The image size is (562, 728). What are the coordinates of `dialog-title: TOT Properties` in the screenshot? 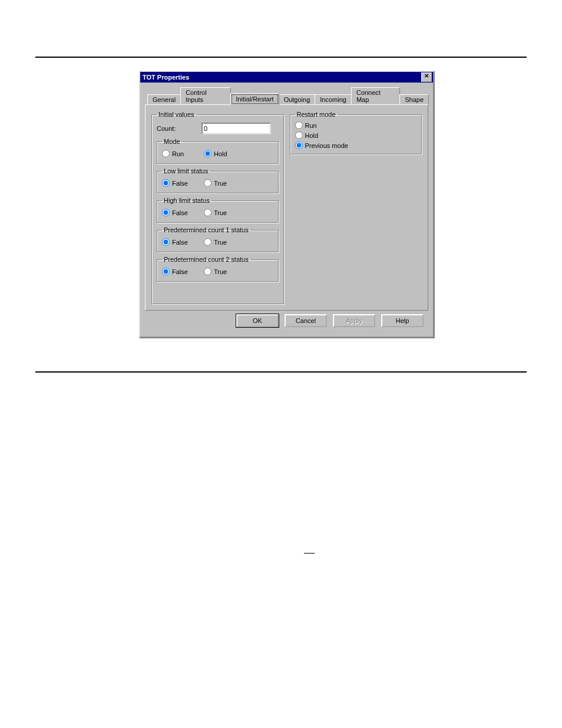 It's located at (166, 77).